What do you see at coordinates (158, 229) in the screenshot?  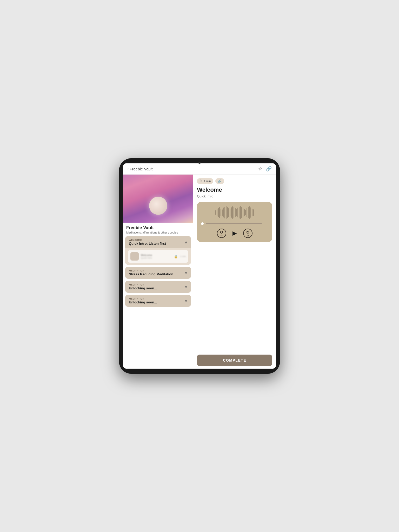 I see `vault-title-section: Freebie Vault Meditations, affirmations …` at bounding box center [158, 229].